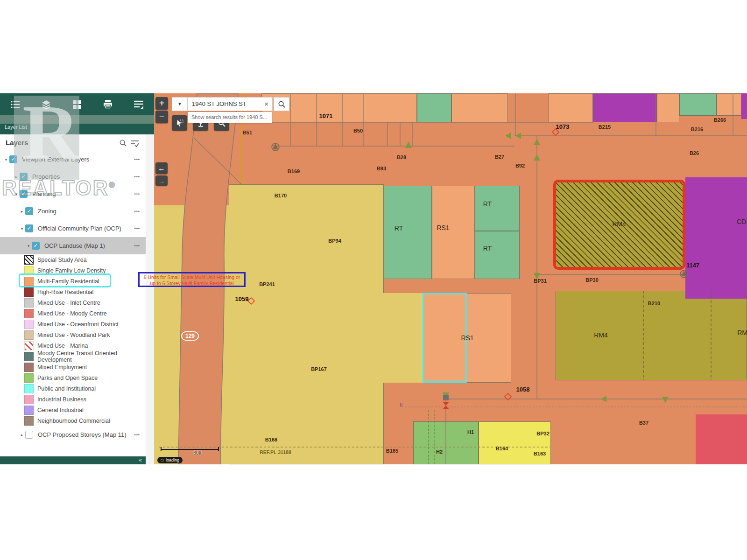 This screenshot has height=560, width=747. What do you see at coordinates (697, 129) in the screenshot?
I see `map-label-b216: B216` at bounding box center [697, 129].